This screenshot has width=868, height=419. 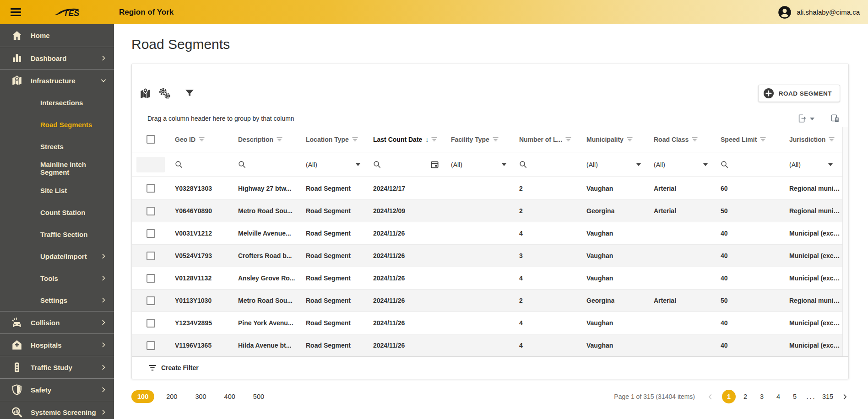 I want to click on column-header-jurisdiction: Jurisdiction, so click(x=816, y=140).